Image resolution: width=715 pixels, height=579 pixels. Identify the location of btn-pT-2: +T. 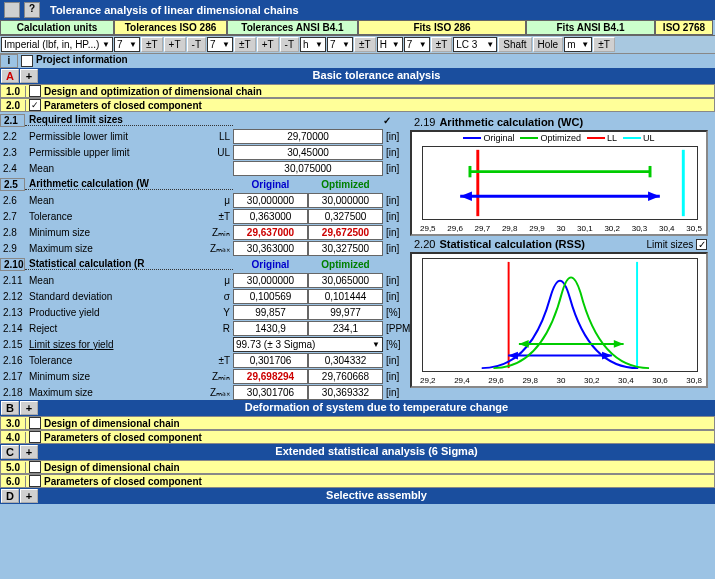
(268, 44).